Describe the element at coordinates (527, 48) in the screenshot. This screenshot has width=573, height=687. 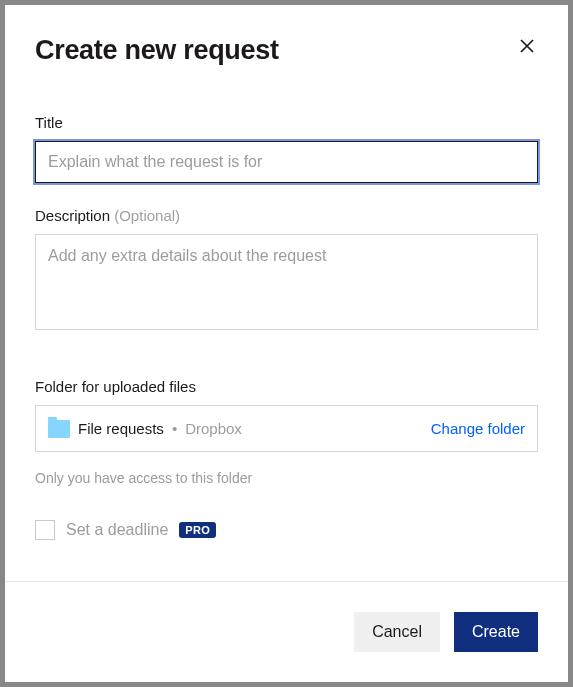
I see `close-button` at that location.